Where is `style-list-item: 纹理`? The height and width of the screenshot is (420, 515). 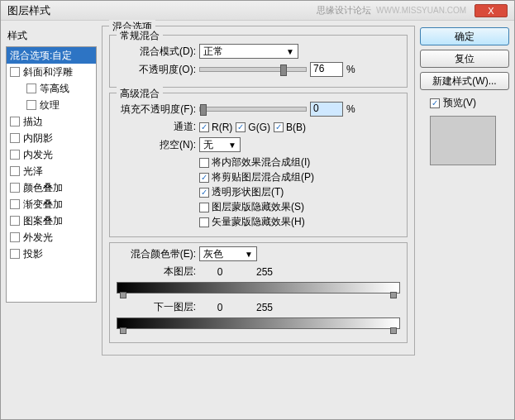 style-list-item: 纹理 is located at coordinates (51, 105).